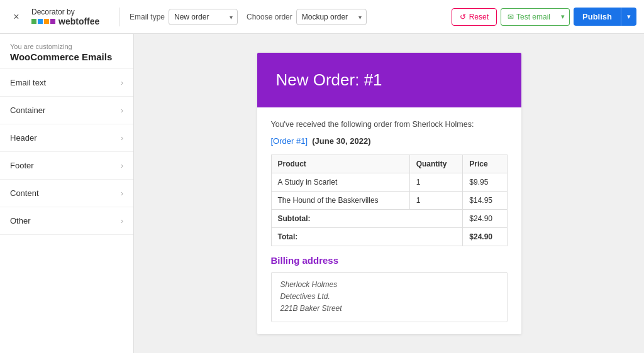 This screenshot has height=353, width=644. I want to click on reset-icon: ↺, so click(463, 17).